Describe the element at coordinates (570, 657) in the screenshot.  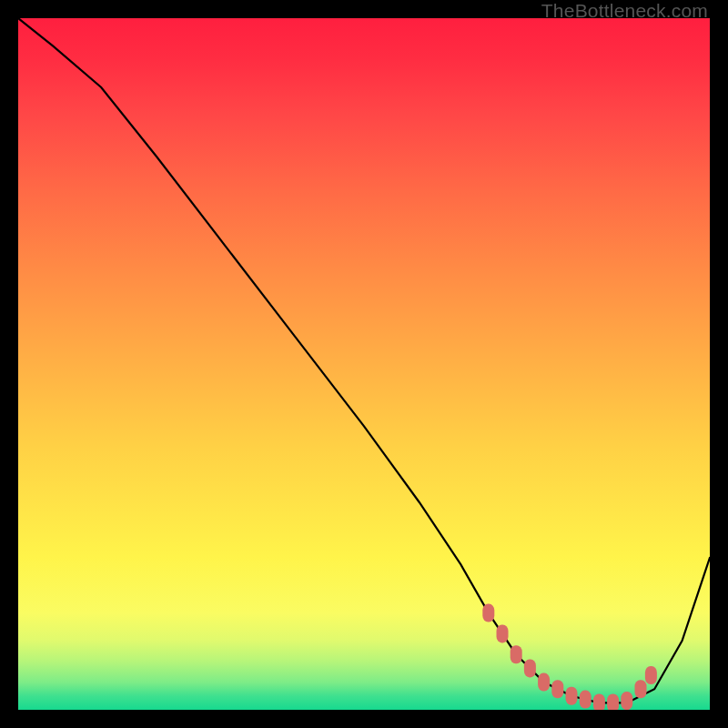
I see `highlight-markers` at that location.